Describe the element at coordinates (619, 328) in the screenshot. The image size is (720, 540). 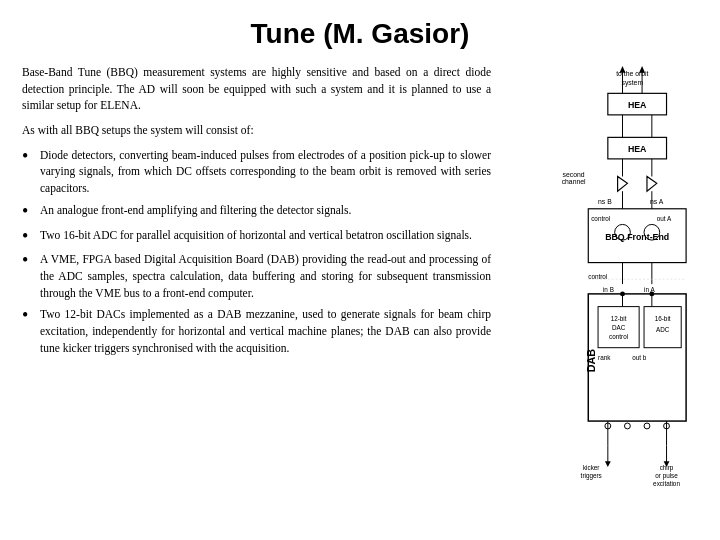
I see `svg-text: DAC` at that location.